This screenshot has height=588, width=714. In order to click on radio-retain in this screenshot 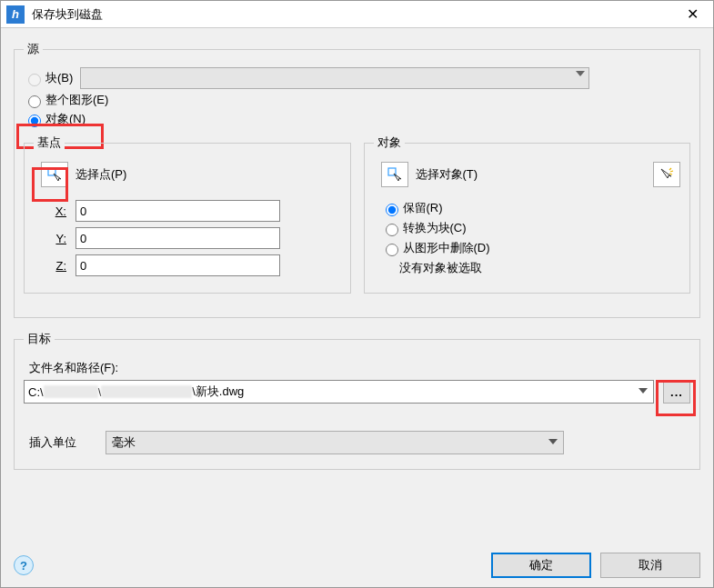, I will do `click(392, 210)`.